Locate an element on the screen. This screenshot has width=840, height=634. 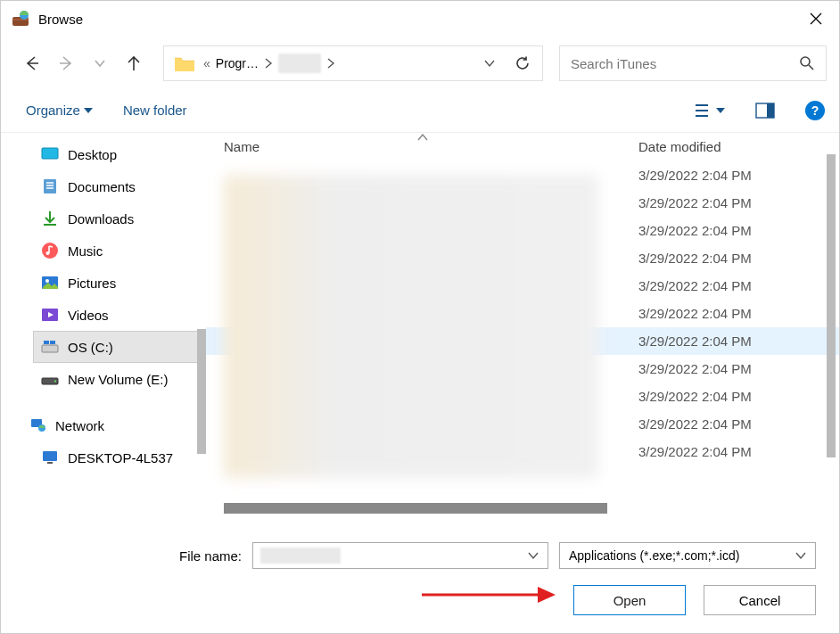
vertical-scrollbar is located at coordinates (831, 306).